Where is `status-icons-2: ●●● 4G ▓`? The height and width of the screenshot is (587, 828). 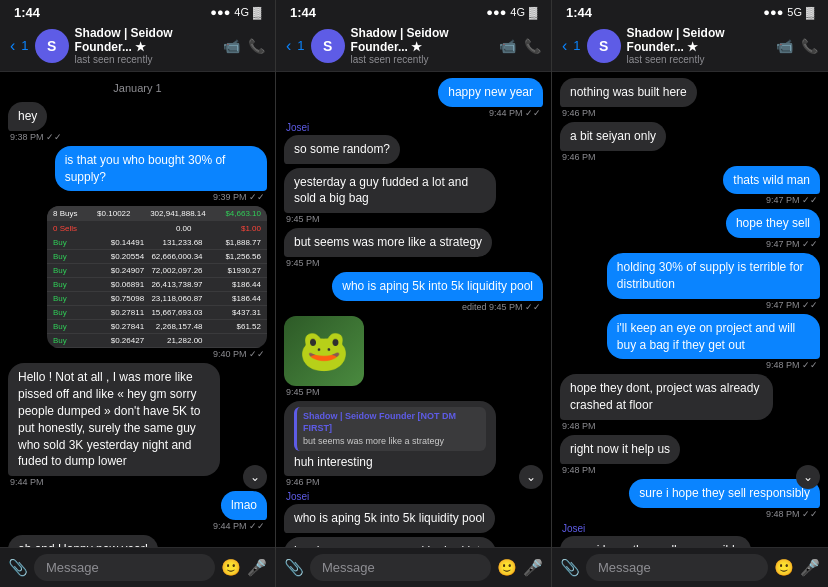 status-icons-2: ●●● 4G ▓ is located at coordinates (512, 12).